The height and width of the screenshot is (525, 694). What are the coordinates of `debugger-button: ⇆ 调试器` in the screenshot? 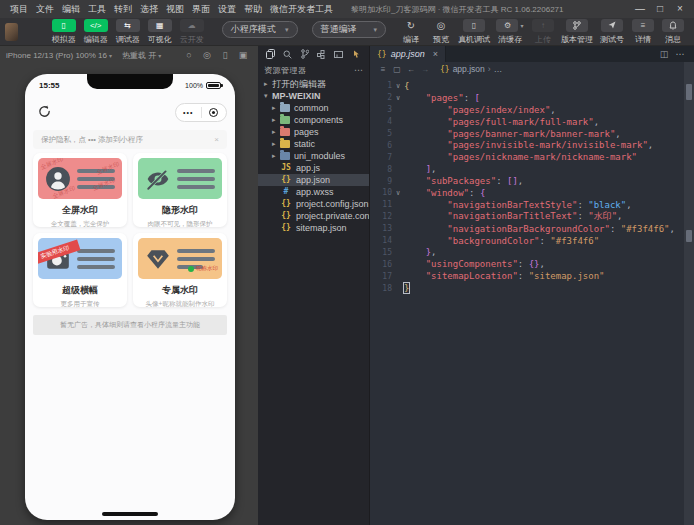 It's located at (128, 32).